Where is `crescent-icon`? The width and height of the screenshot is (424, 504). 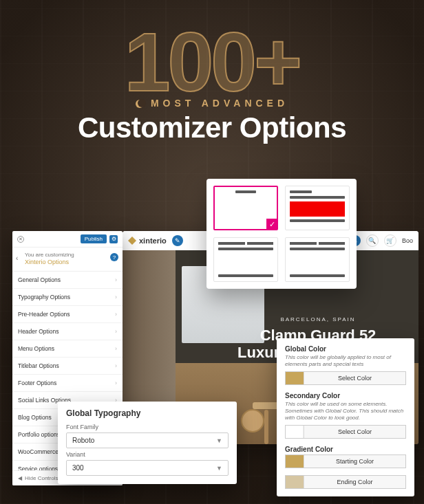
crescent-icon is located at coordinates (140, 104).